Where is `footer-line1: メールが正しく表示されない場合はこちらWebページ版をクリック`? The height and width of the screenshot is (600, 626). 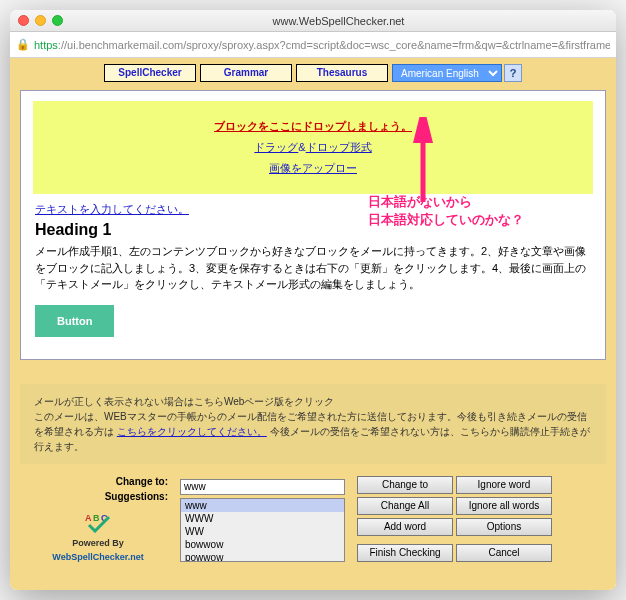
footer-line1: メールが正しく表示されない場合はこちらWebページ版をクリック is located at coordinates (313, 402).